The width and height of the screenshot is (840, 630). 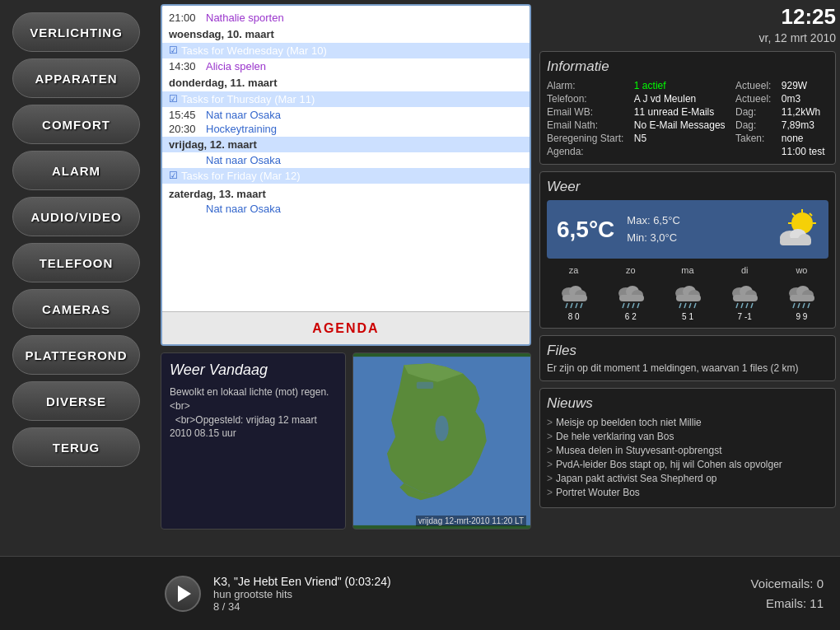 What do you see at coordinates (302, 594) in the screenshot?
I see `music-info: K3, "Je Hebt Een Vriend" (0:03:24) hun g…` at bounding box center [302, 594].